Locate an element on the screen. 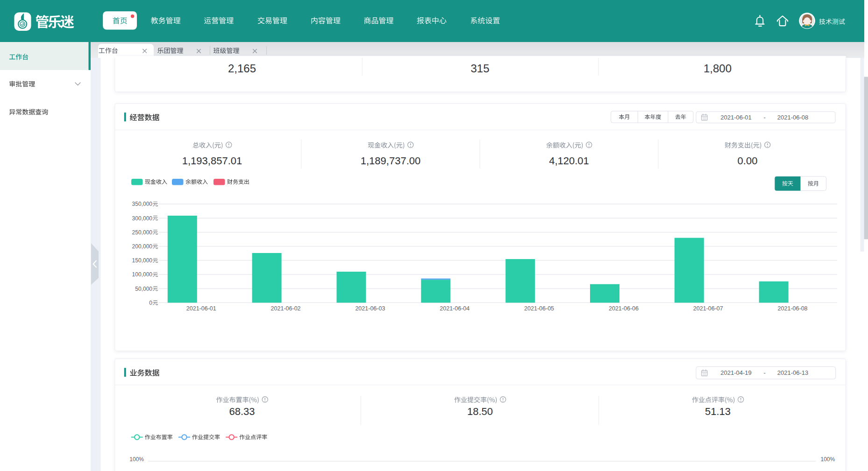 The height and width of the screenshot is (471, 868). svg-text: 68.33 is located at coordinates (242, 412).